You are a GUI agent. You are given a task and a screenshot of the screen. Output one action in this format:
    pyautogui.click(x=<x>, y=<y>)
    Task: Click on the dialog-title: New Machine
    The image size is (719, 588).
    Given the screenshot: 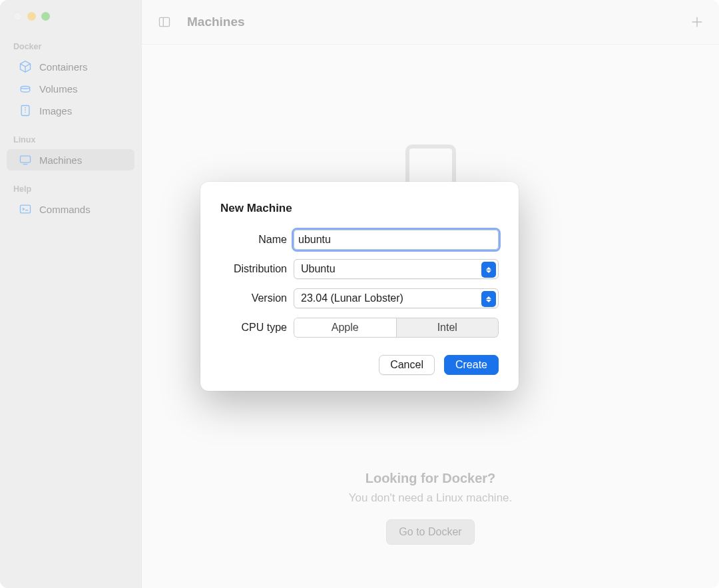 What is the action you would take?
    pyautogui.click(x=360, y=208)
    